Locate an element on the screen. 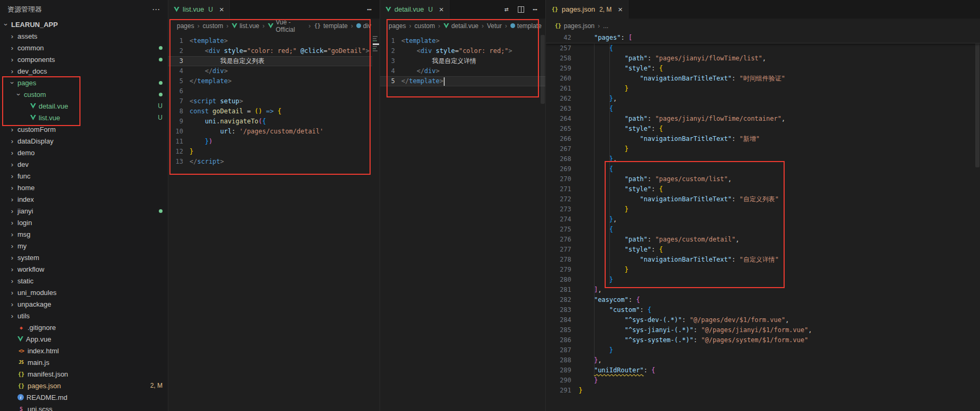 The image size is (980, 411). code-line-2: 2 <div style="color: red;" @click="goDet… is located at coordinates (274, 51).